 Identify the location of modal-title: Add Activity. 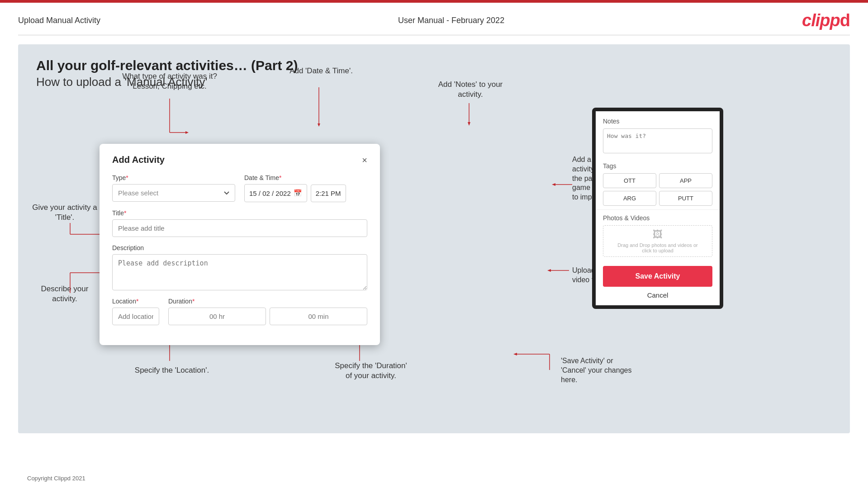
(138, 160).